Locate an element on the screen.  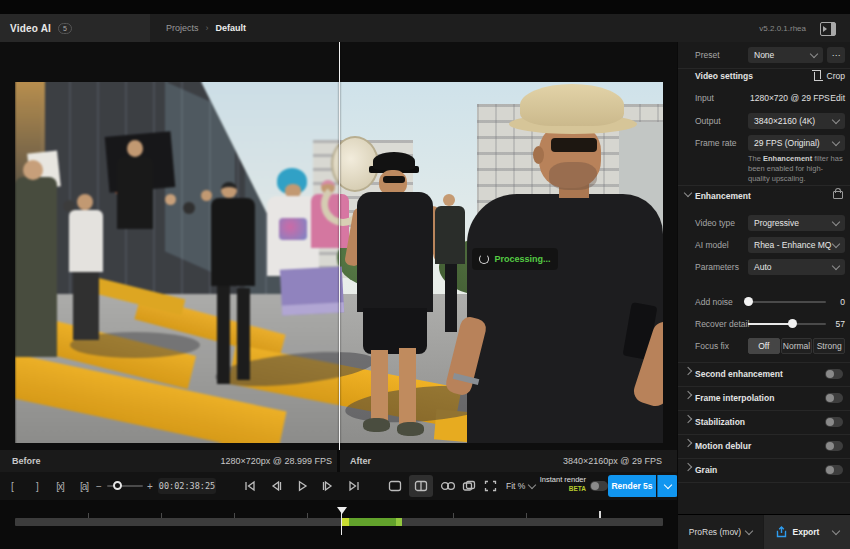
enhancement-header: Enhancement is located at coordinates (764, 196).